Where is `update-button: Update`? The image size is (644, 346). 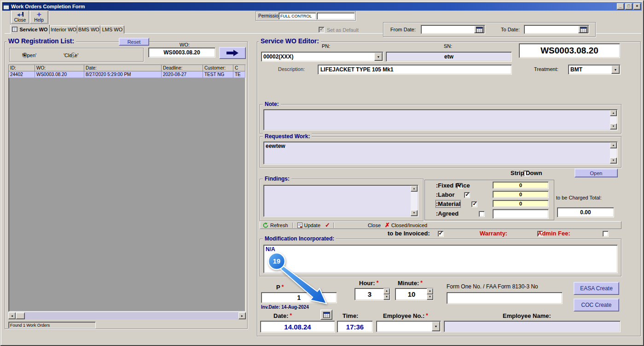
update-button: Update is located at coordinates (309, 225).